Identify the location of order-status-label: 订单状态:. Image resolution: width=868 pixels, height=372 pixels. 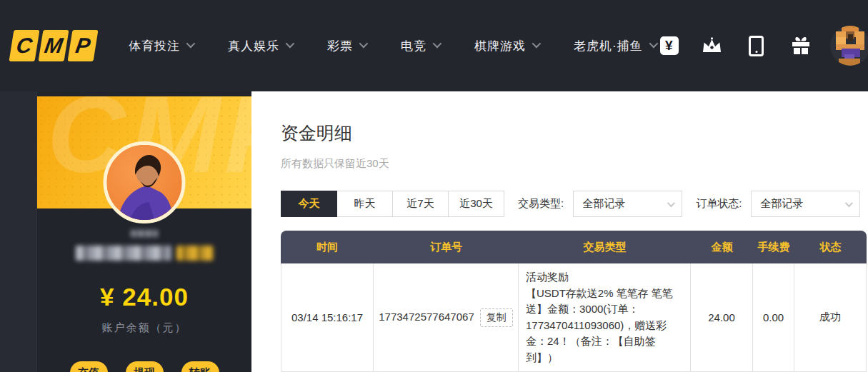
(719, 204).